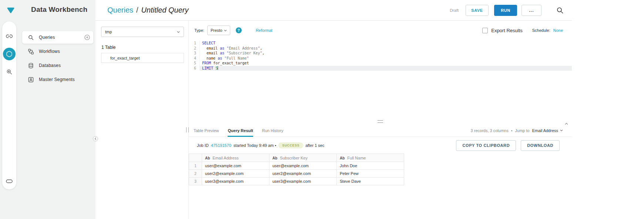  I want to click on top-actions: Draft SAVE RUN ..., so click(507, 10).